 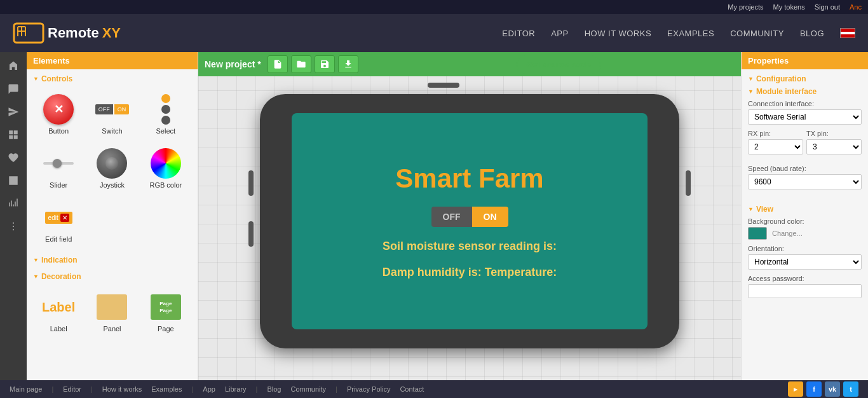 What do you see at coordinates (217, 389) in the screenshot?
I see `footer-links: Main page | Editor | How it works Exampl…` at bounding box center [217, 389].